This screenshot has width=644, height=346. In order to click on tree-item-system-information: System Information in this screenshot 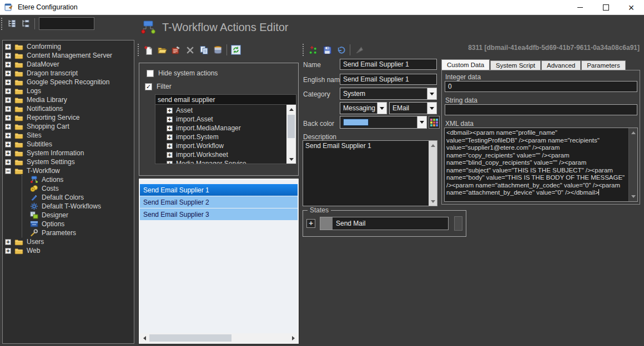, I will do `click(69, 153)`.